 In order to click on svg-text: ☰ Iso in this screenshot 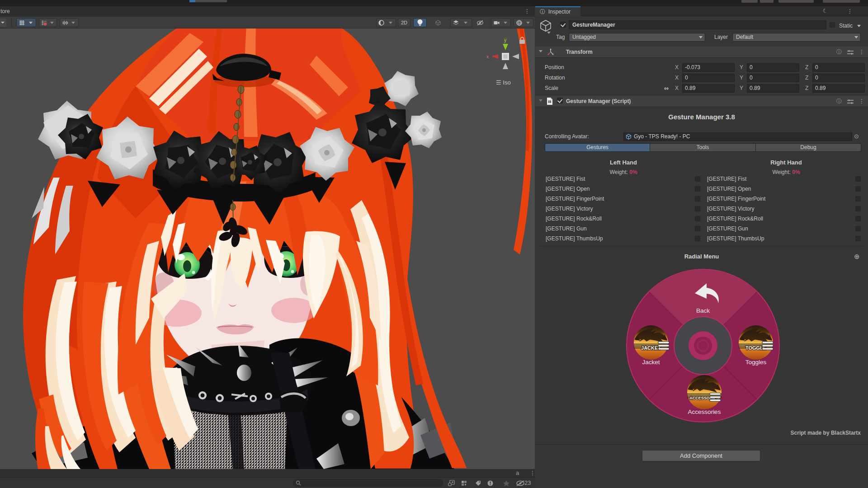, I will do `click(504, 82)`.